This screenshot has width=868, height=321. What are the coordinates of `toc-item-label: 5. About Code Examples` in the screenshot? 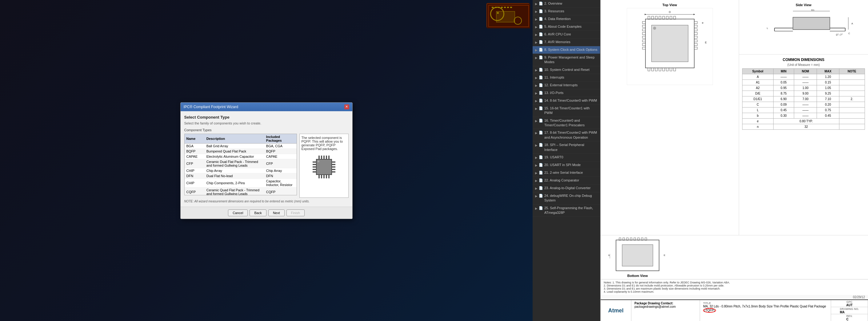 It's located at (571, 27).